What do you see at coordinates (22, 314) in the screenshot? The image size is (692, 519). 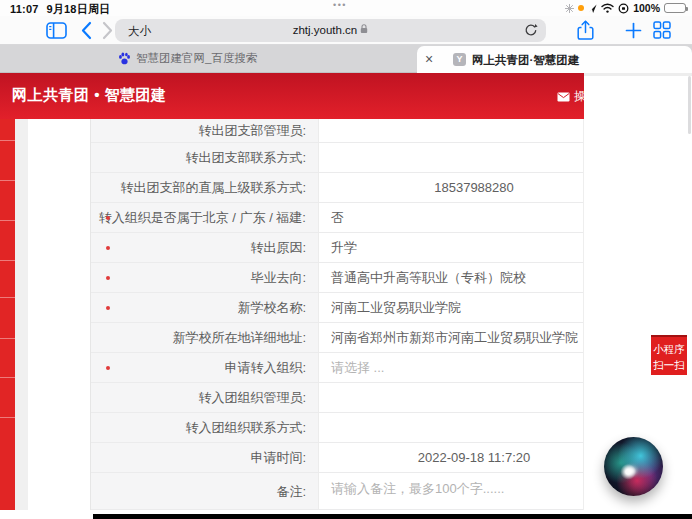 I see `left-nav-gutter` at bounding box center [22, 314].